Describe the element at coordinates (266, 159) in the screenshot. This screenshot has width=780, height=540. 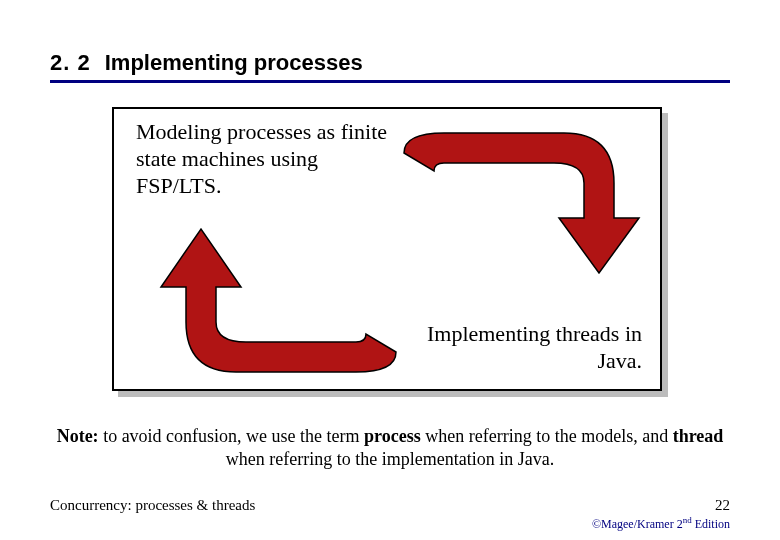
I see `modeling-text: Modeling processes as finite state machi…` at that location.